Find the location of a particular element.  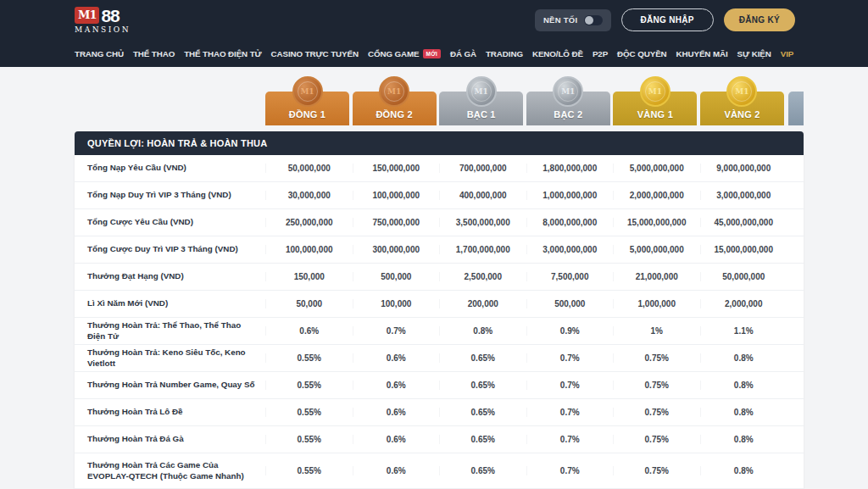

dark-mode-toggle: NỀN TỐI is located at coordinates (573, 20).